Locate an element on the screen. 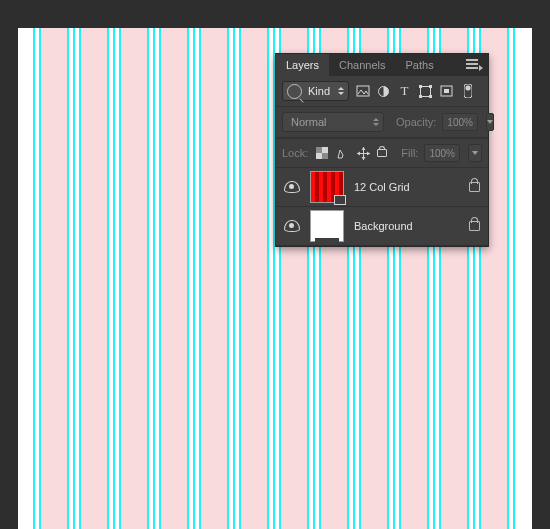 This screenshot has width=550, height=529. filter-pixel-icon is located at coordinates (362, 92).